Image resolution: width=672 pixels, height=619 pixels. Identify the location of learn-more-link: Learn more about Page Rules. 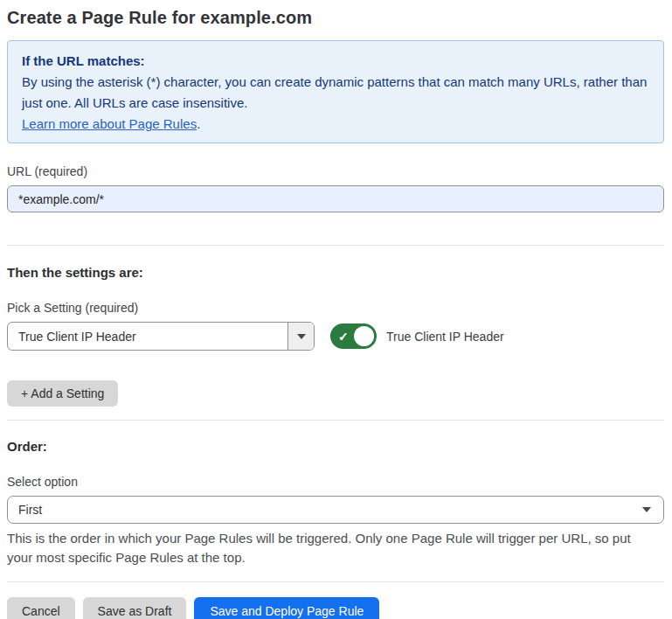
(109, 124).